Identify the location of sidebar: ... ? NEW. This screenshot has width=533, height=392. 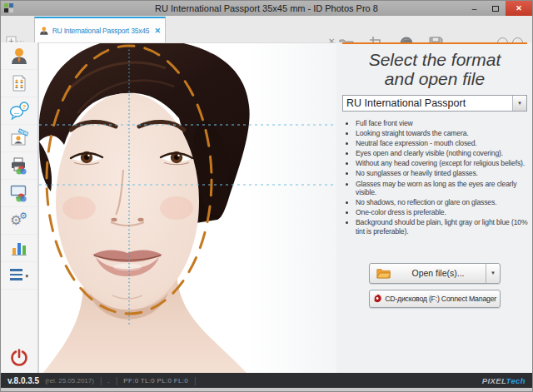
(20, 208).